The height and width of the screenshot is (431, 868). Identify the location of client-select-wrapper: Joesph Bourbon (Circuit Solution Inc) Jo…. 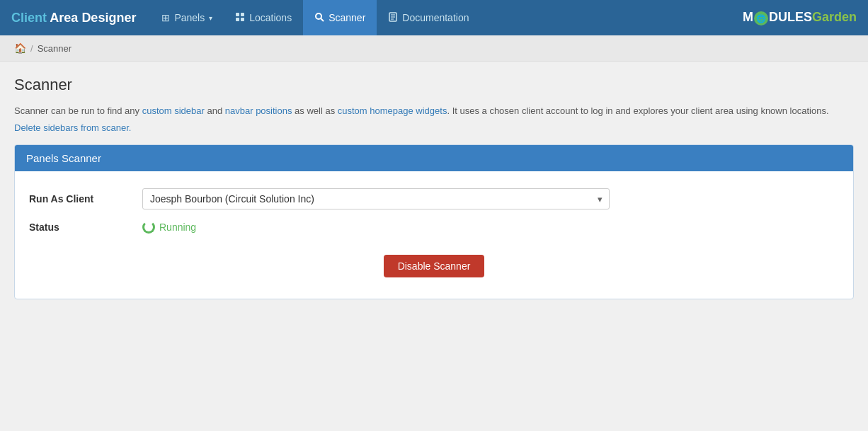
(376, 199).